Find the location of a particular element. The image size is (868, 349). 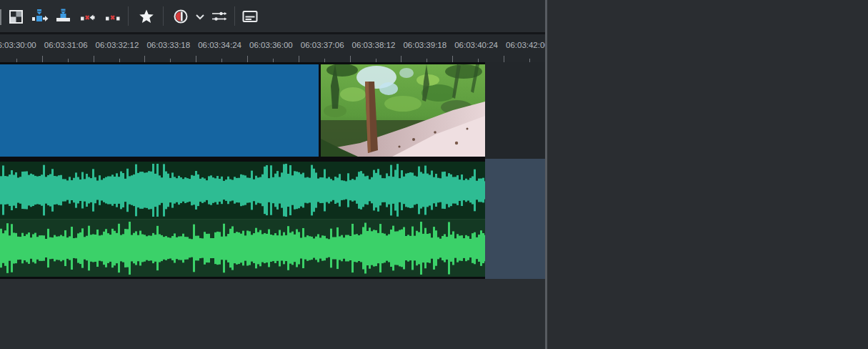

chevron-down-icon is located at coordinates (200, 16).